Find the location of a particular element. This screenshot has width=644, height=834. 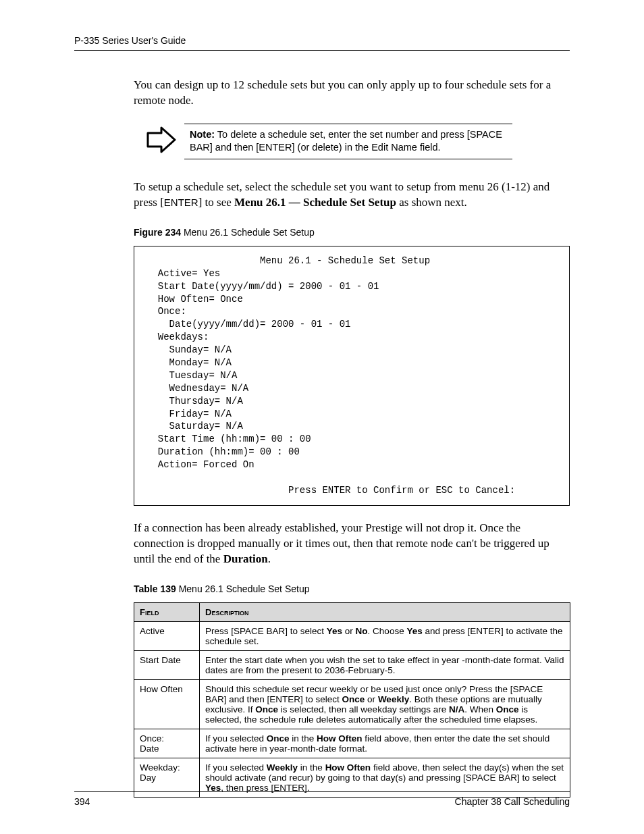

note-box: Note: To delete a schedule set, enter th… is located at coordinates (348, 142).